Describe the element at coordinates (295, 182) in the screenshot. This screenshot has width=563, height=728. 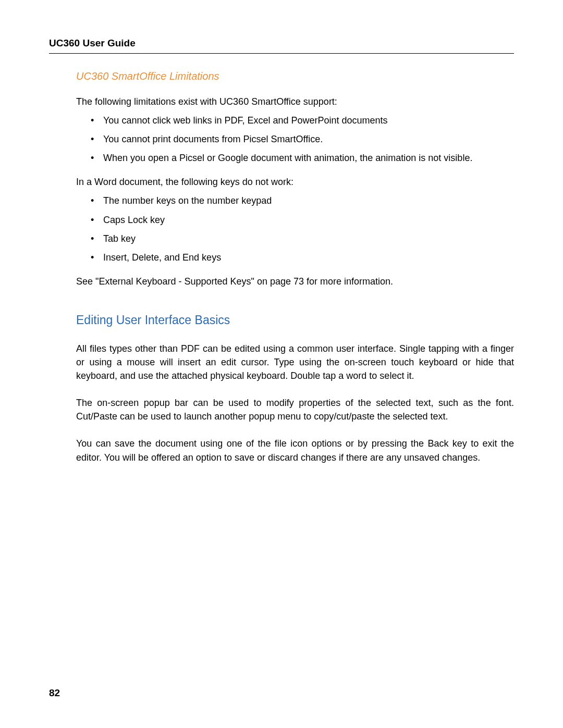
I see `word-keys-intro: In a Word document, the following keys d…` at that location.